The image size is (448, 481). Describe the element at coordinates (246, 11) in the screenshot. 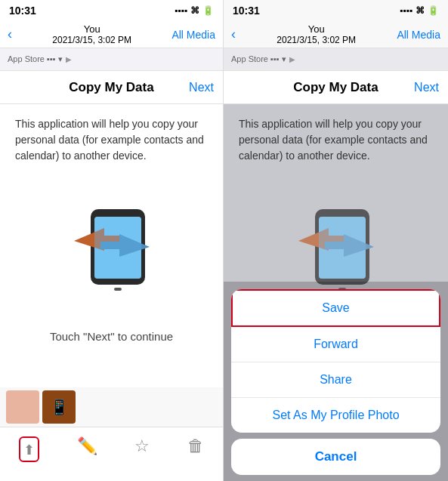

I see `time-right: 10:31` at that location.